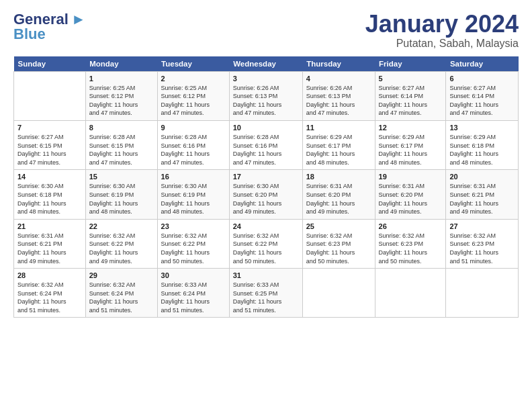  I want to click on calendar-subtitle: Putatan, Sabah, Malaysia, so click(442, 44).